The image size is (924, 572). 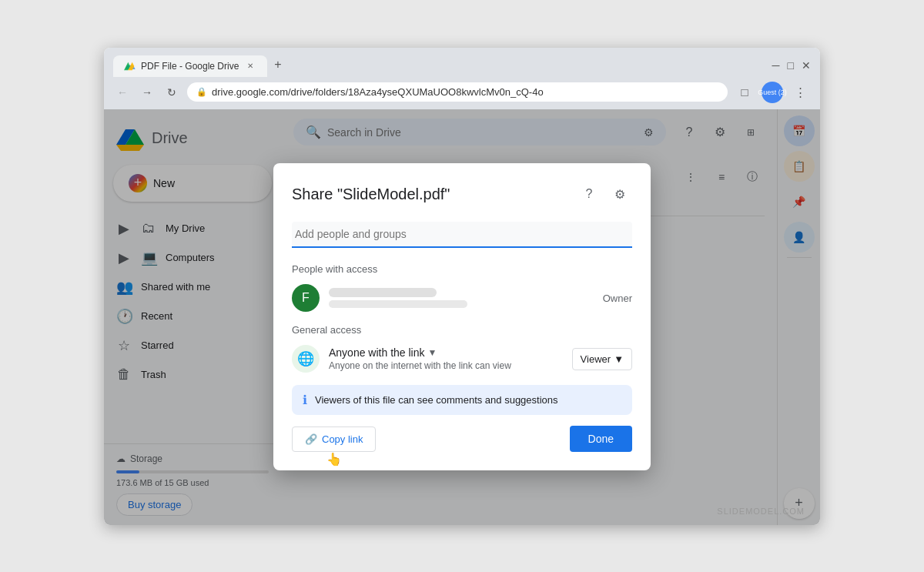 What do you see at coordinates (446, 366) in the screenshot?
I see `access-description: Anyone on the internet with the link can…` at bounding box center [446, 366].